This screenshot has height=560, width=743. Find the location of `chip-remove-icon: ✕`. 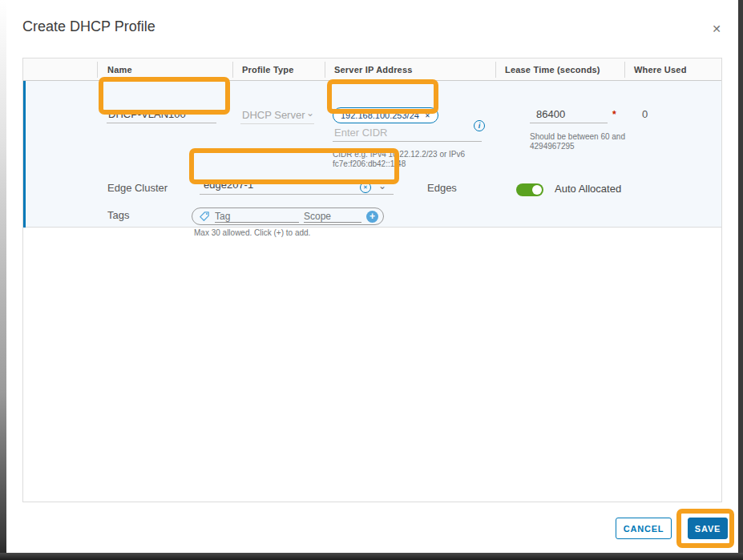

chip-remove-icon: ✕ is located at coordinates (428, 115).